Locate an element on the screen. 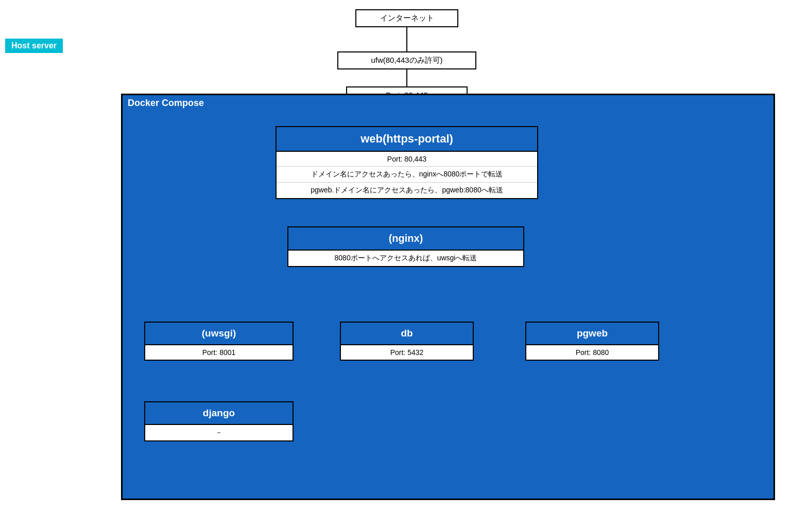 The image size is (791, 532). web-box: web(https-portal) Port: 80,443 ドメイン名にアクセ… is located at coordinates (407, 163).